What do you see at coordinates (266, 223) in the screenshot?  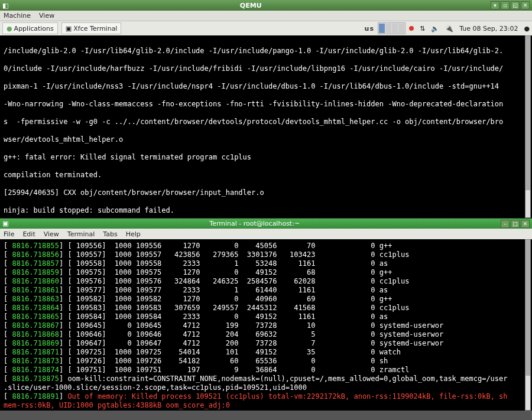 I see `lower-titlebar: ▣ Terminal - root@localhost:~ – □ ✕` at bounding box center [266, 223].